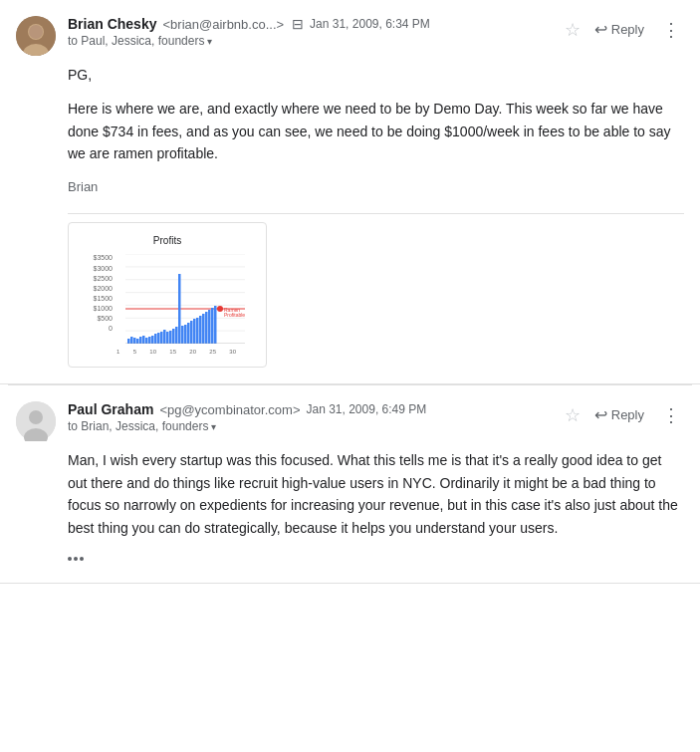  I want to click on email-header-paul: Paul Graham <pg@ycombinator.com> Jan 31,…, so click(350, 421).